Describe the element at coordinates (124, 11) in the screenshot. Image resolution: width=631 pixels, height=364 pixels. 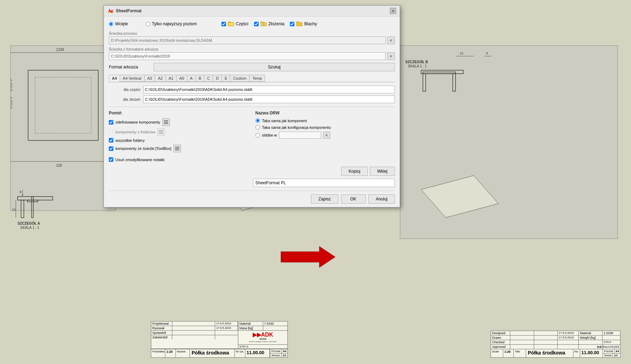
I see `dialog-title: SheetFormat` at that location.